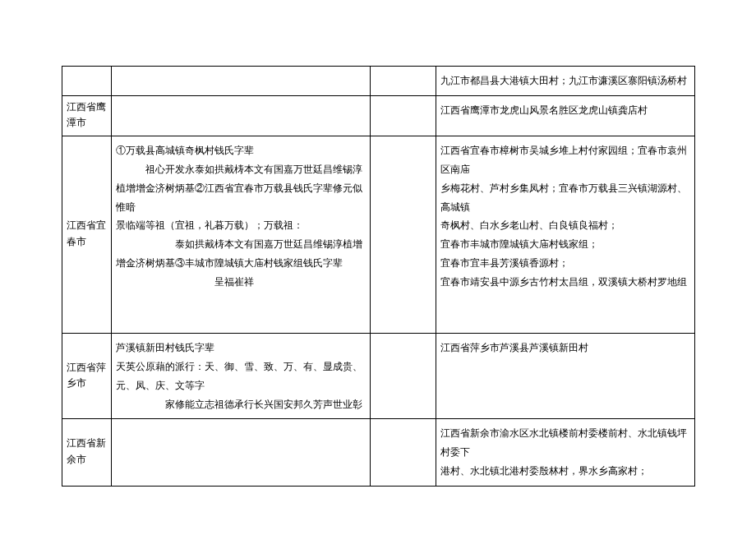 This screenshot has height=535, width=756. Describe the element at coordinates (379, 452) in the screenshot. I see `table-row: 江西省新余市 江西省新余市渝水区水北镇楼前村委楼前村、水北镇钱坪村委下 港村、水…` at that location.